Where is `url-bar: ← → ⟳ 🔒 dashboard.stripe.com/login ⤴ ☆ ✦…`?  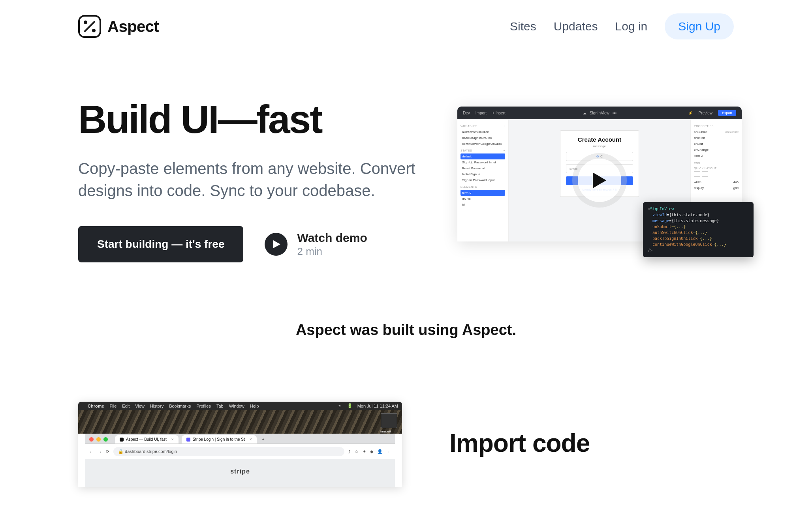 url-bar: ← → ⟳ 🔒 dashboard.stripe.com/login ⤴ ☆ ✦… is located at coordinates (240, 451).